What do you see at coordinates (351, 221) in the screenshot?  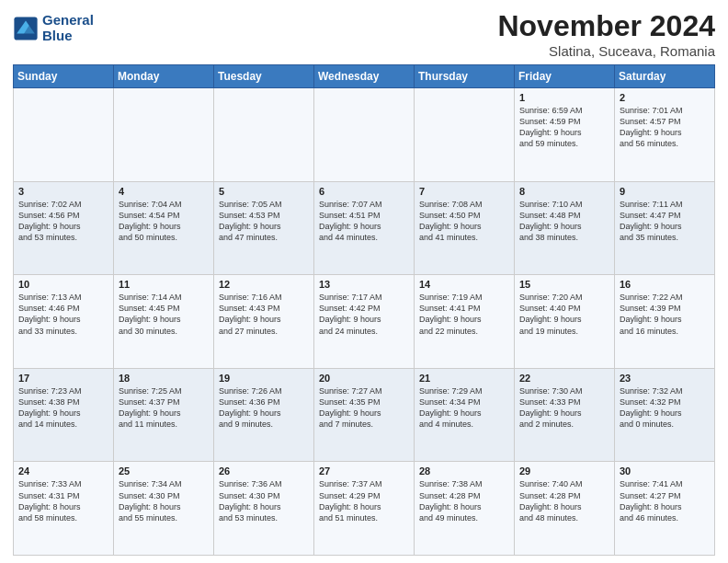 I see `day-info: Sunrise: 7:07 AM Sunset: 4:51 PM Dayligh…` at bounding box center [351, 221].